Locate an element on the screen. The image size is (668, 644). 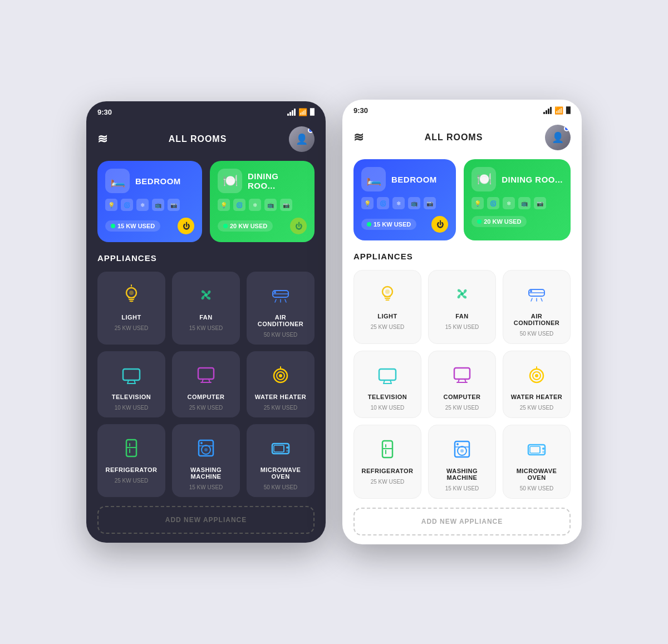
appliance-light-light: LIGHT 25 KW USED is located at coordinates (387, 307).